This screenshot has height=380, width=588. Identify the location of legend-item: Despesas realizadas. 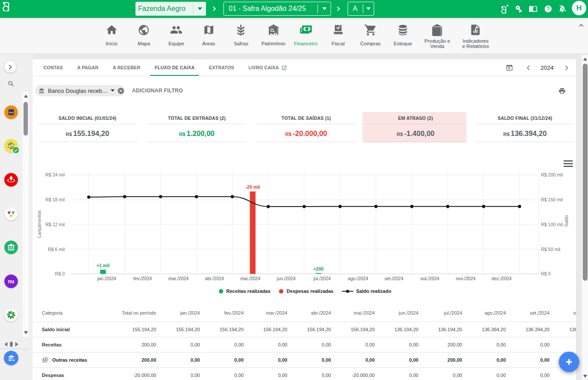
(306, 291).